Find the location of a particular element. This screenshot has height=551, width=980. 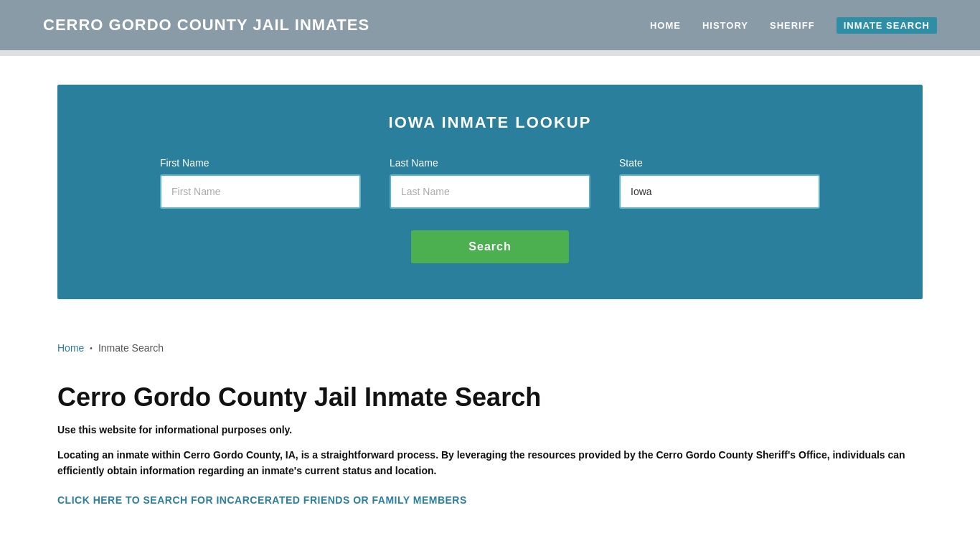

first-name-group: First Name is located at coordinates (260, 183).